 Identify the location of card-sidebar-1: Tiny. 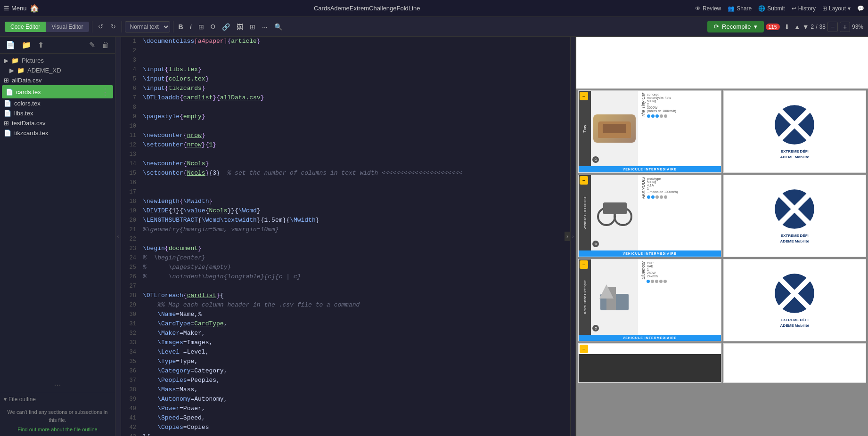
(585, 129).